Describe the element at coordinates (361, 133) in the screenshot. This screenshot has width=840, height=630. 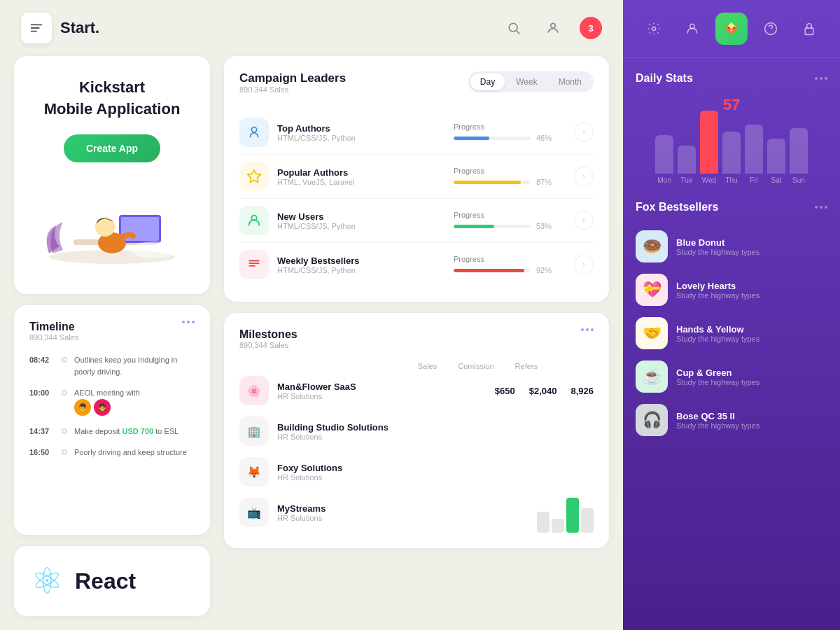
I see `row-info: Top Authors HTML/CSS/JS, Python` at that location.